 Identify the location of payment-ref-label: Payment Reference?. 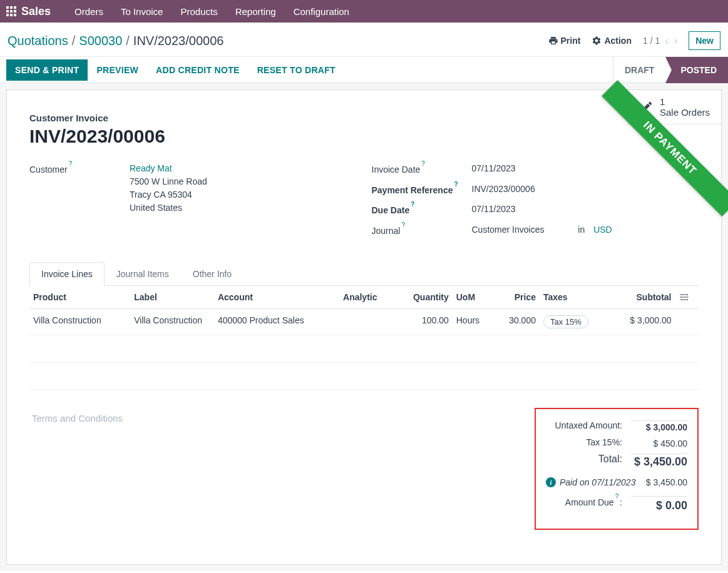
(422, 190).